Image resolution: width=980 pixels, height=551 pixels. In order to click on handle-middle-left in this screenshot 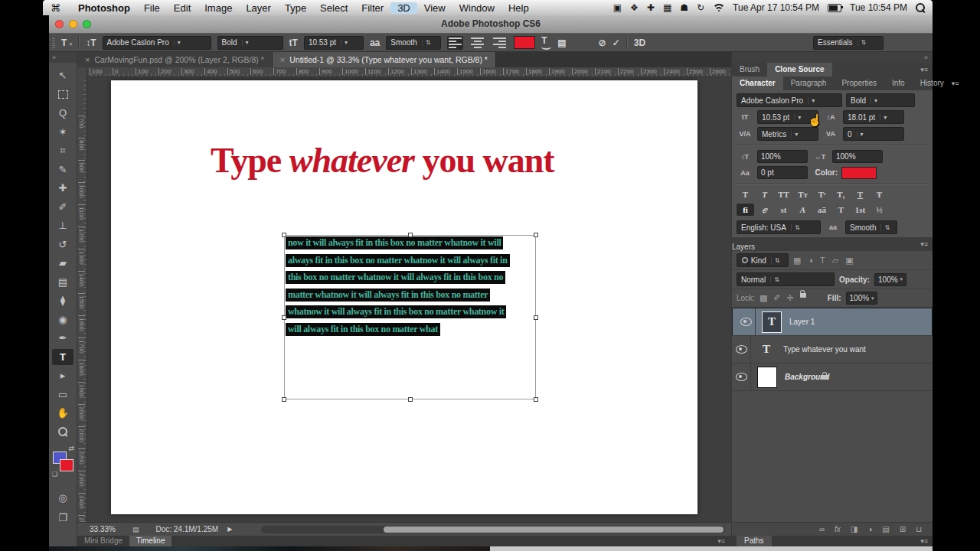, I will do `click(284, 318)`.